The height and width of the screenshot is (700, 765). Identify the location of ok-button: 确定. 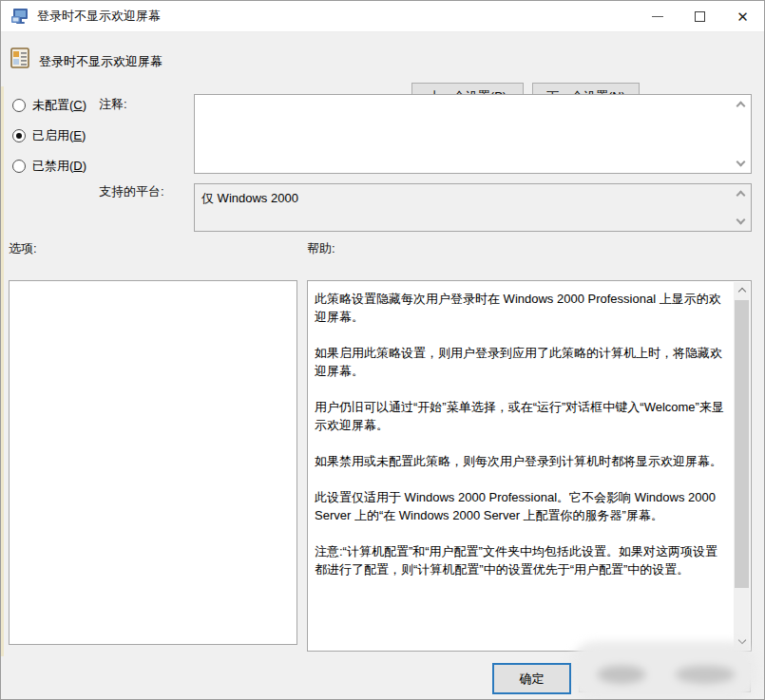
(532, 678).